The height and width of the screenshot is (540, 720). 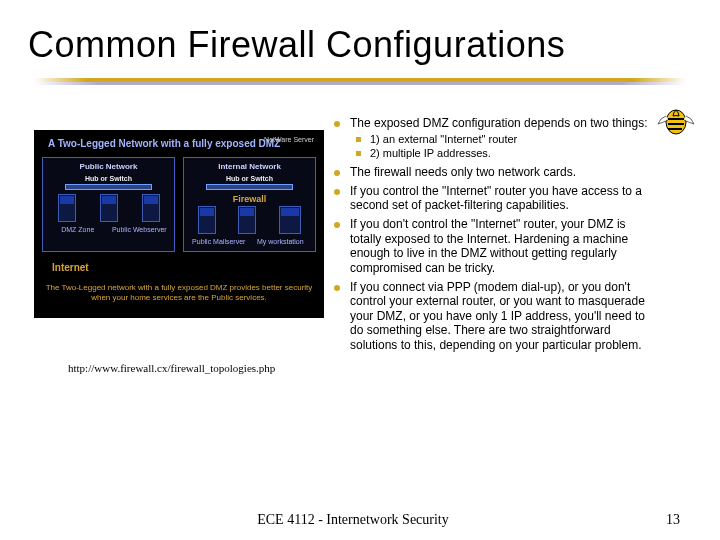 What do you see at coordinates (489, 246) in the screenshot?
I see `bullet-text: If you don't control the "Internet" rout…` at bounding box center [489, 246].